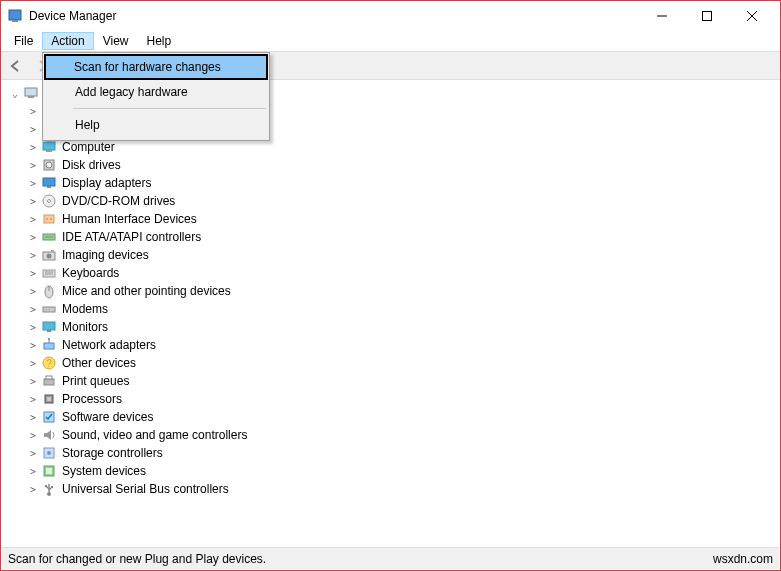 This screenshot has width=781, height=571. I want to click on minimize-button, so click(662, 16).